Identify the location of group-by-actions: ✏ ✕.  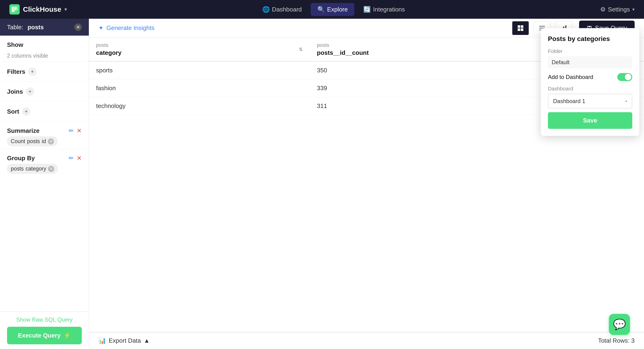
(75, 158).